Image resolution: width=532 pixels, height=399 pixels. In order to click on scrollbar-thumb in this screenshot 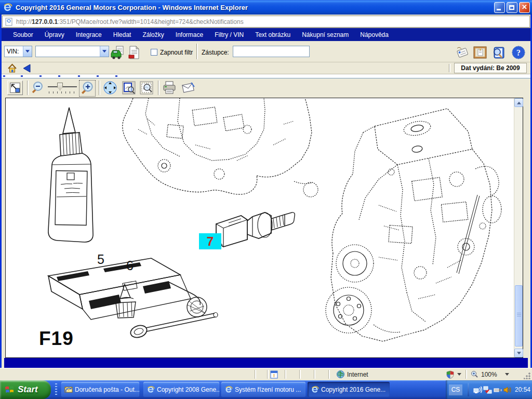, I will do `click(518, 316)`.